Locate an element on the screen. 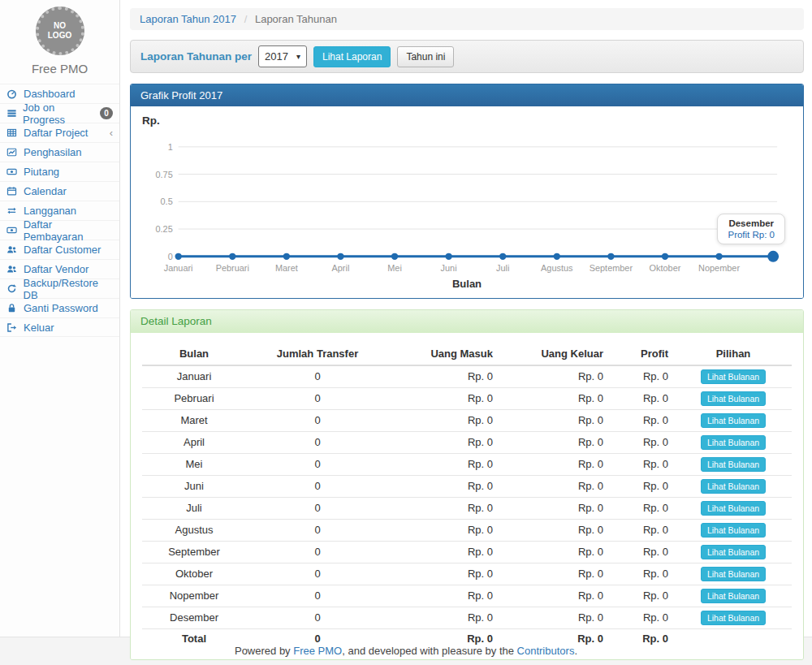 The image size is (812, 665). sidebar-item-label: Ganti Password is located at coordinates (61, 309).